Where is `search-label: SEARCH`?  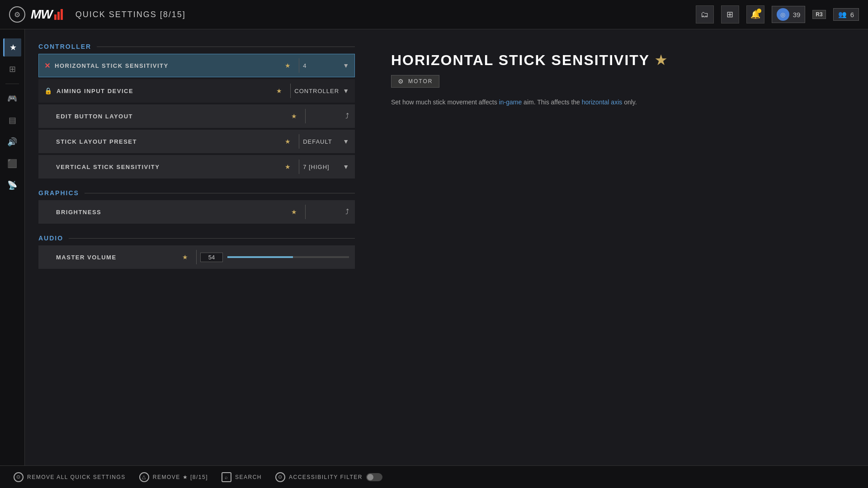 search-label: SEARCH is located at coordinates (249, 477).